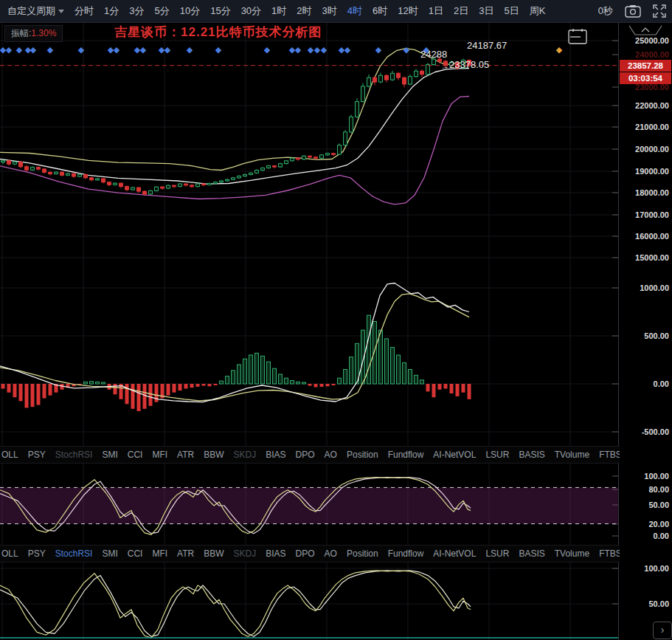  What do you see at coordinates (136, 11) in the screenshot?
I see `timeframe-3分: 3分` at bounding box center [136, 11].